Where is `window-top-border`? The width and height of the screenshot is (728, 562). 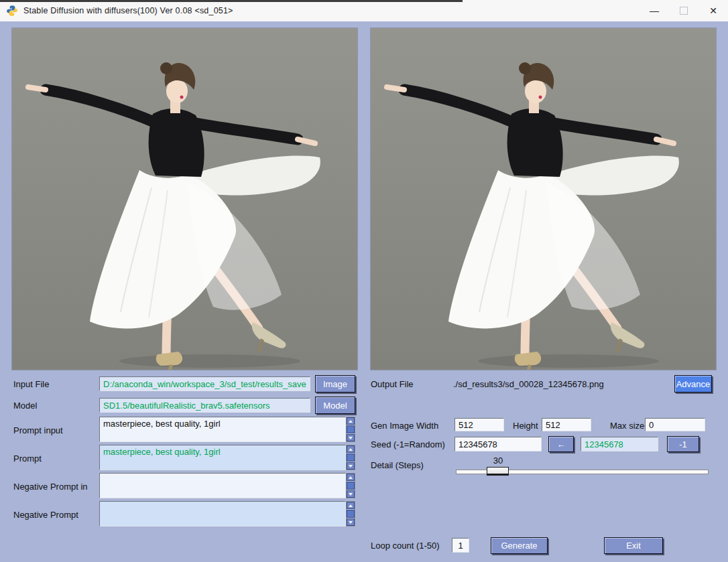 window-top-border is located at coordinates (231, 1).